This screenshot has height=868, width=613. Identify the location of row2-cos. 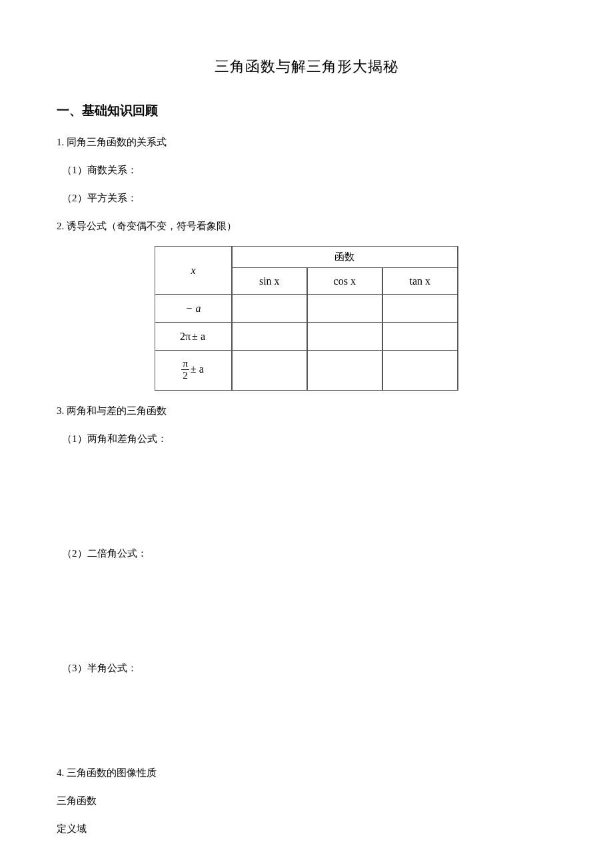
(345, 337).